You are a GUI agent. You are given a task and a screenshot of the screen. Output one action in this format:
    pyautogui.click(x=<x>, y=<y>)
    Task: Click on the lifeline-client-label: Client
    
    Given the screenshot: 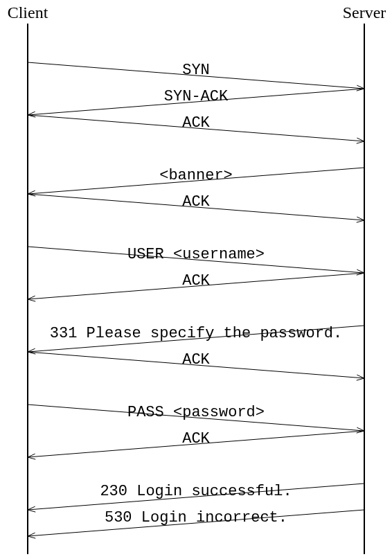 What is the action you would take?
    pyautogui.click(x=28, y=12)
    